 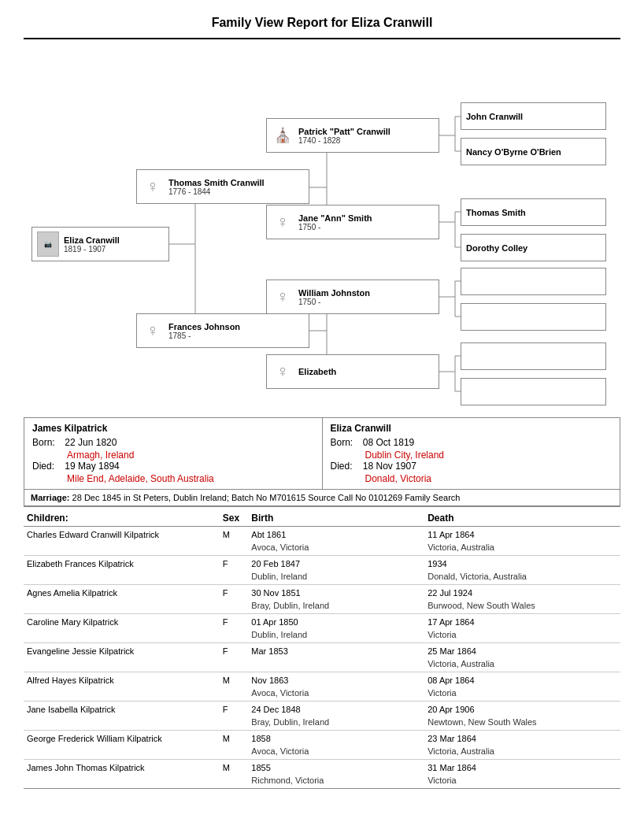 What do you see at coordinates (101, 244) in the screenshot?
I see `tree-box-eliza: 📷 Eliza Cranwill 1819 - 1907` at bounding box center [101, 244].